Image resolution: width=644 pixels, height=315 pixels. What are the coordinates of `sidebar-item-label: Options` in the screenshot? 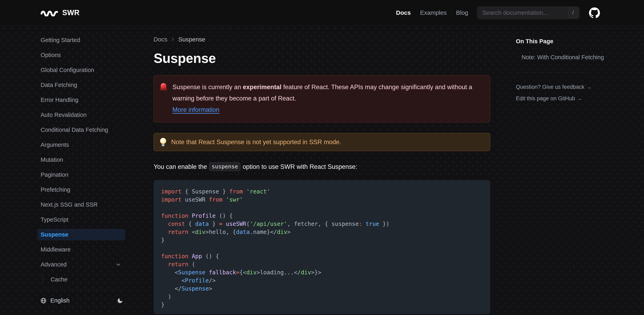 It's located at (51, 55).